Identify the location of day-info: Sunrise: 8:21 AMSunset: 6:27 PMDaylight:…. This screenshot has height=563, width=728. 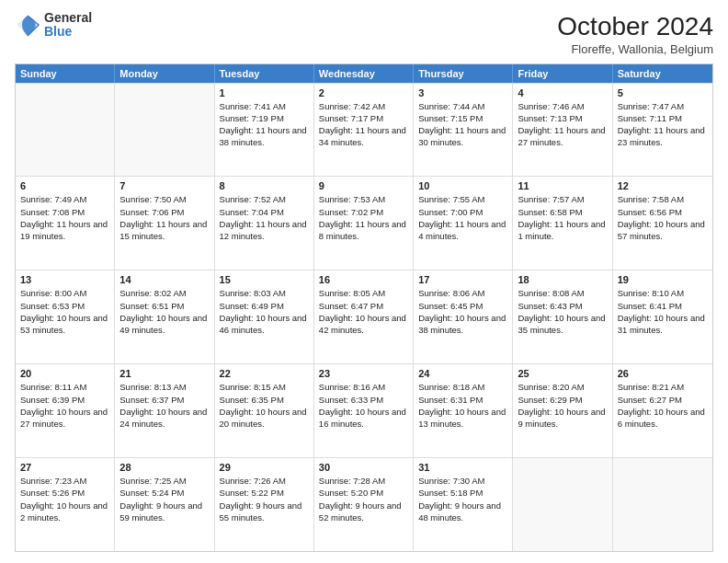
(663, 405).